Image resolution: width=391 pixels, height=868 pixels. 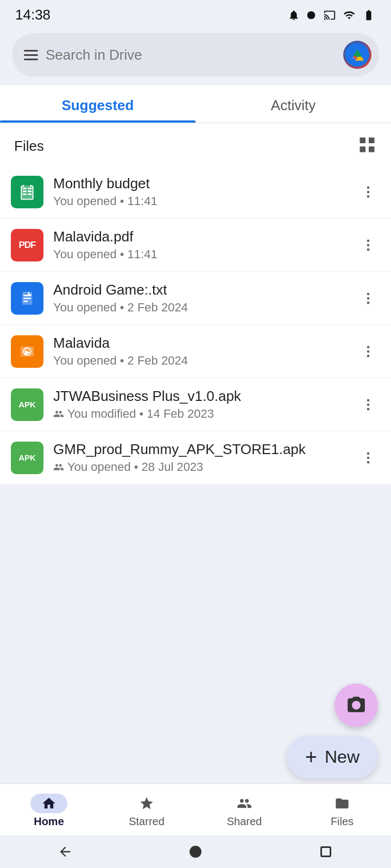 I want to click on battery-icon, so click(x=369, y=15).